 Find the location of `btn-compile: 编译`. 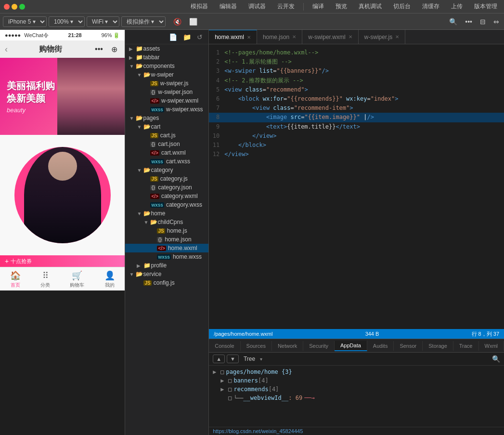

btn-compile: 编译 is located at coordinates (318, 7).